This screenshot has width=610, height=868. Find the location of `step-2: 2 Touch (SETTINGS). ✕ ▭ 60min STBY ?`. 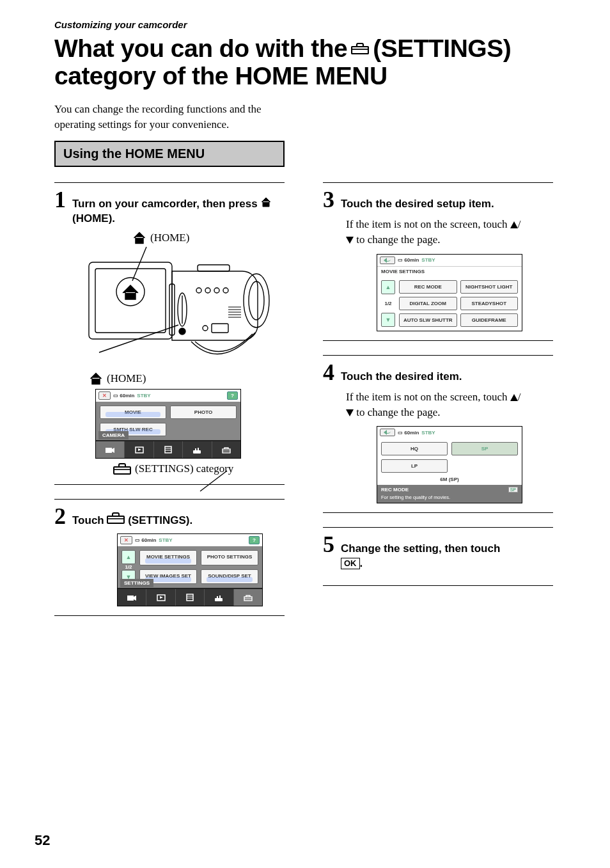

step-2: 2 Touch (SETTINGS). ✕ ▭ 60min STBY ? is located at coordinates (169, 558).